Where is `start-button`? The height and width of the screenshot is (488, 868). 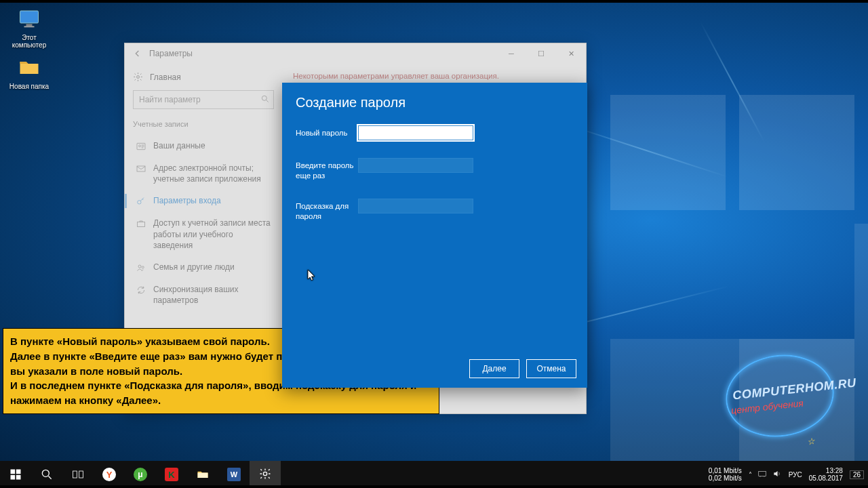 start-button is located at coordinates (16, 474).